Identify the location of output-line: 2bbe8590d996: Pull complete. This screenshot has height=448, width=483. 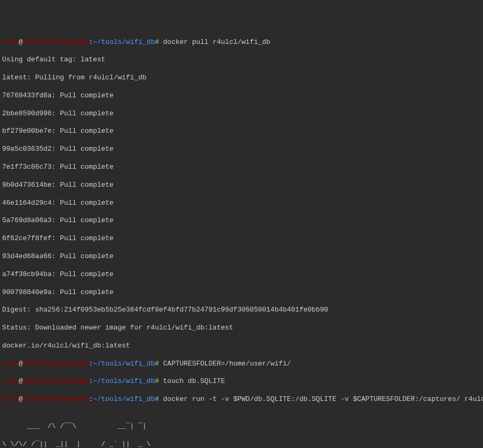
(241, 114).